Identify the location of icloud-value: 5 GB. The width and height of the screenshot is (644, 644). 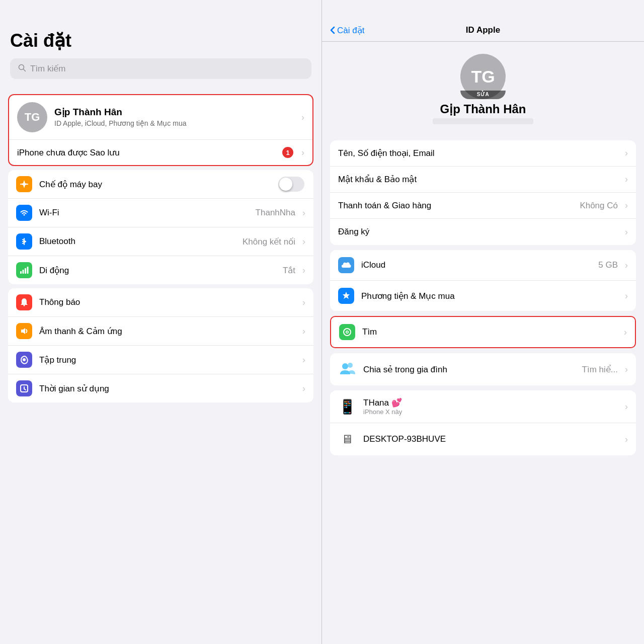
(608, 265).